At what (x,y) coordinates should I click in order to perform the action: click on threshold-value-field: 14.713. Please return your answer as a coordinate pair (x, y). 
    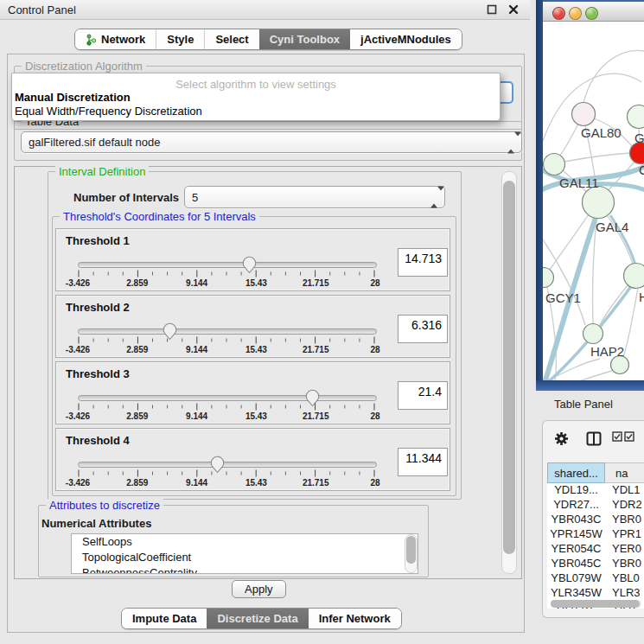
    Looking at the image, I should click on (423, 263).